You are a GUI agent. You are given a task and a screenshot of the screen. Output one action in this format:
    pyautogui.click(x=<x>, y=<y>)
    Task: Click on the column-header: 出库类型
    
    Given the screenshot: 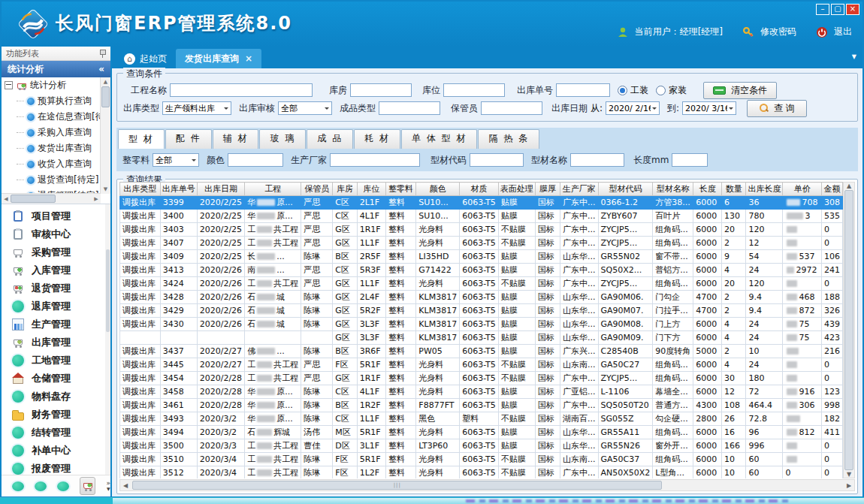 What is the action you would take?
    pyautogui.click(x=140, y=189)
    